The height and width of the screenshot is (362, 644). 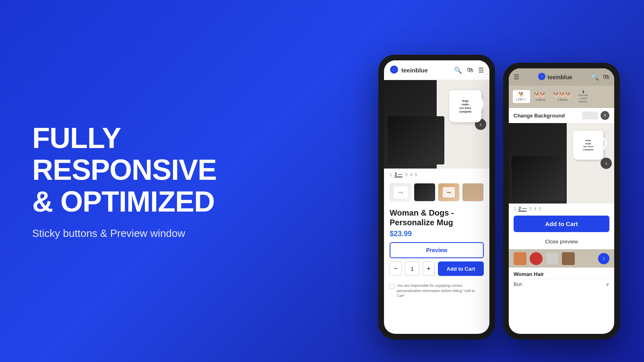 What do you see at coordinates (536, 259) in the screenshot?
I see `swatch-red` at bounding box center [536, 259].